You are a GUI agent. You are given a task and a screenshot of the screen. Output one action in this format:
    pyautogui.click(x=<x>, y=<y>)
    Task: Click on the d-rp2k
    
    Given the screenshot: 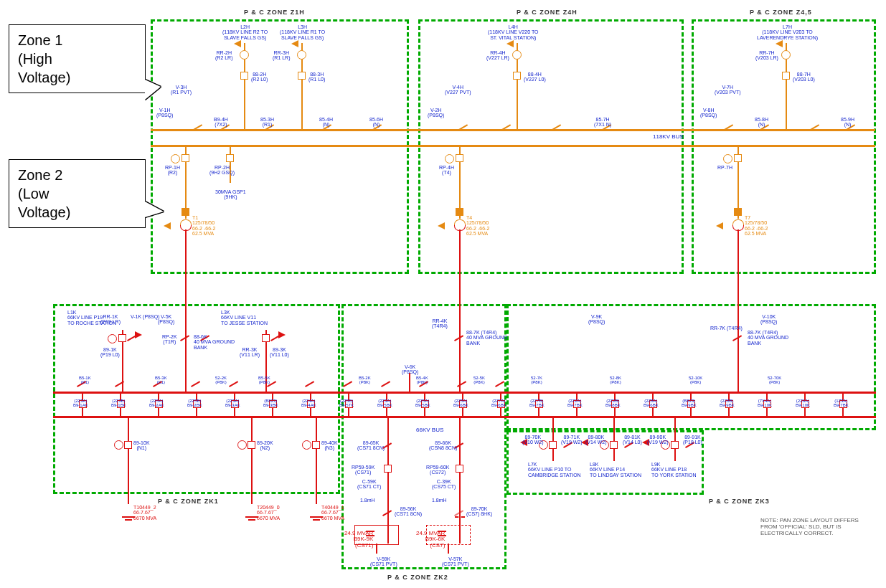 What is the action you would take?
    pyautogui.click(x=186, y=338)
    